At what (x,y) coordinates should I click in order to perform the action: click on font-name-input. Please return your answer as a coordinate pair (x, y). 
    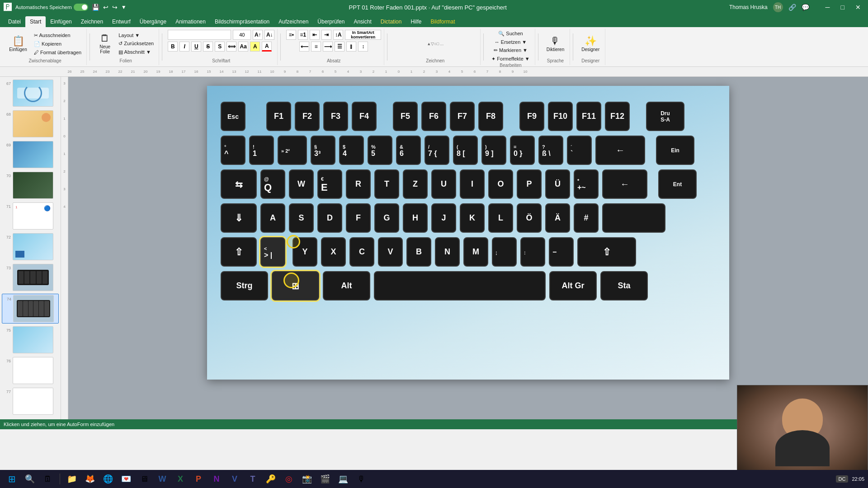
    Looking at the image, I should click on (199, 35).